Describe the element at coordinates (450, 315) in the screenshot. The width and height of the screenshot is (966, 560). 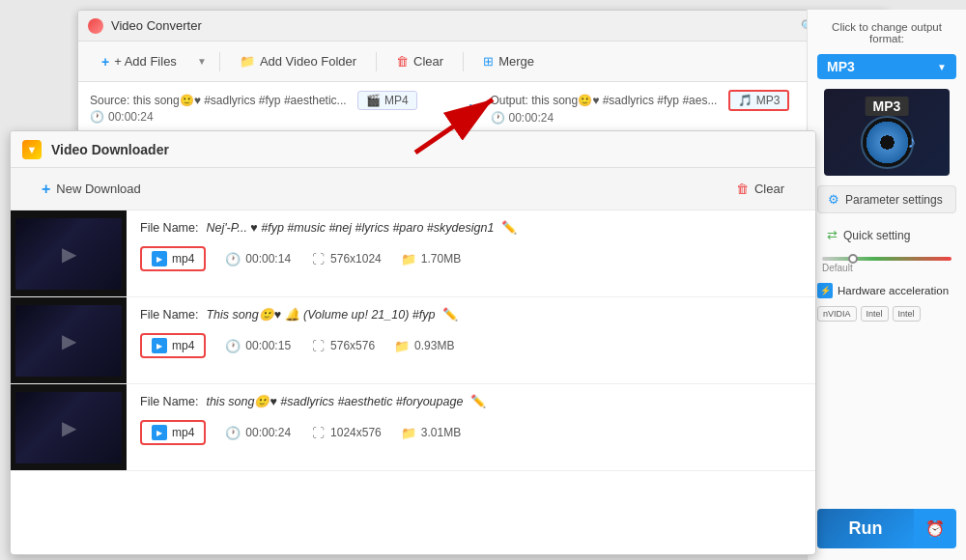
I see `edit-icon-2: ✏️` at that location.